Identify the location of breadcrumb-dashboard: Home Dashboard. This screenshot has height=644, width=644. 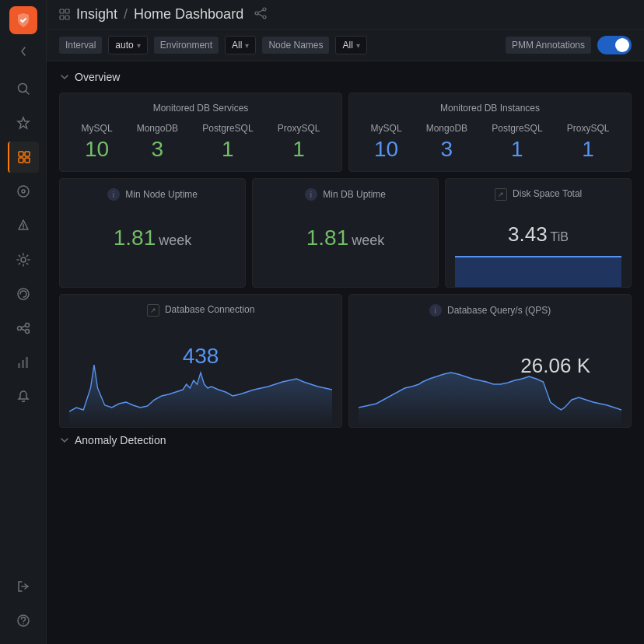
(188, 14).